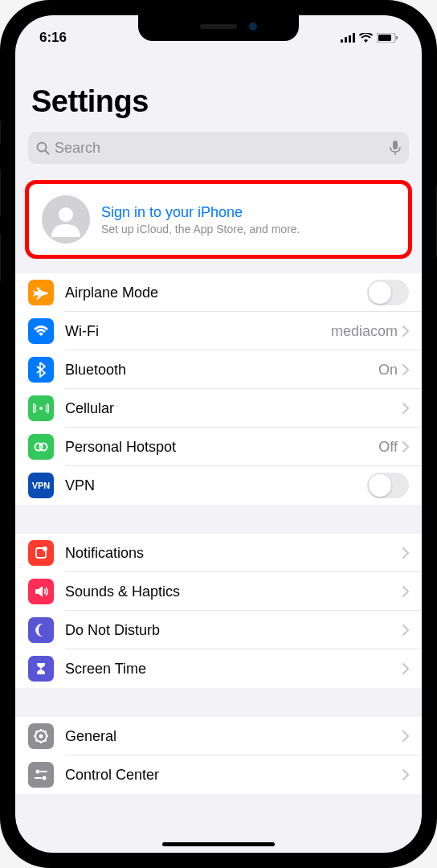 The width and height of the screenshot is (437, 868). I want to click on wifi-row-icon, so click(41, 331).